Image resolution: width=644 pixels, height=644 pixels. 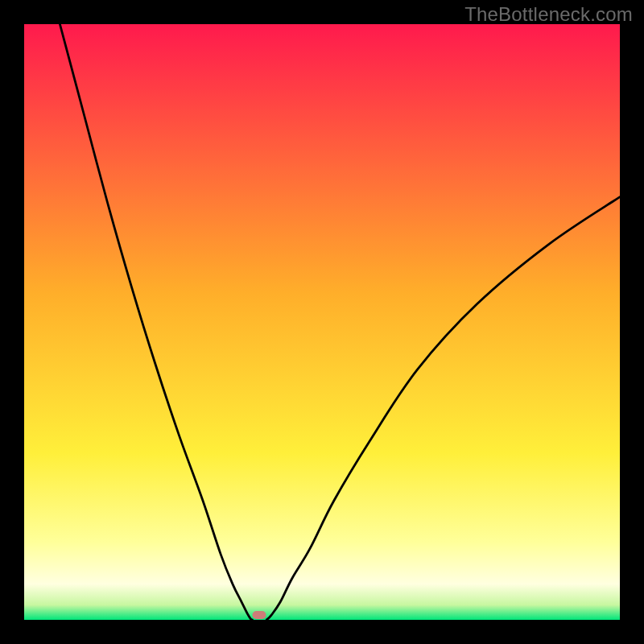 I want to click on watermark-text: TheBottleneck.com, so click(x=549, y=14).